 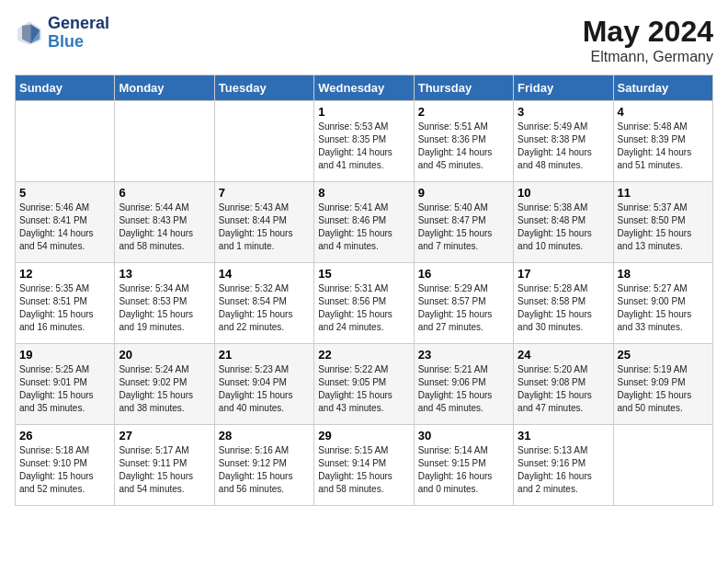 I want to click on logo-line2: Blue, so click(x=79, y=42).